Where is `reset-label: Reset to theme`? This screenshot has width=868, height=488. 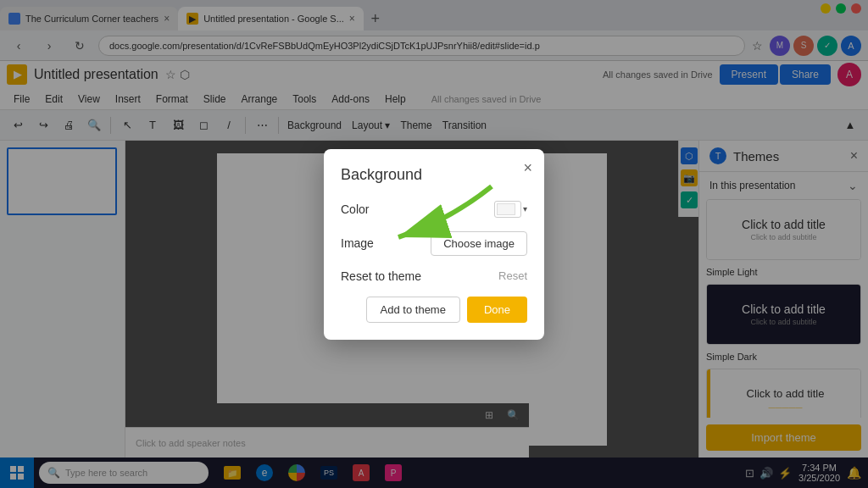
reset-label: Reset to theme is located at coordinates (381, 276).